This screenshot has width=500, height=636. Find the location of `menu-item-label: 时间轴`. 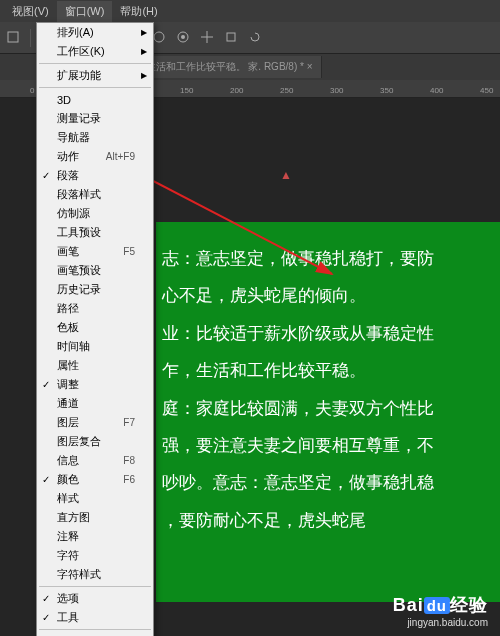

menu-item-label: 时间轴 is located at coordinates (74, 346).